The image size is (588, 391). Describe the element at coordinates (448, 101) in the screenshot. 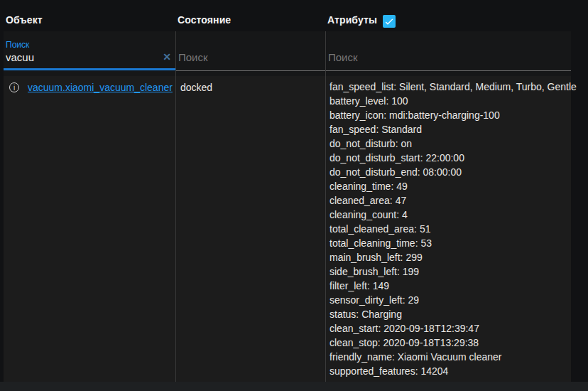

I see `attribute-line: battery_level: 100` at that location.